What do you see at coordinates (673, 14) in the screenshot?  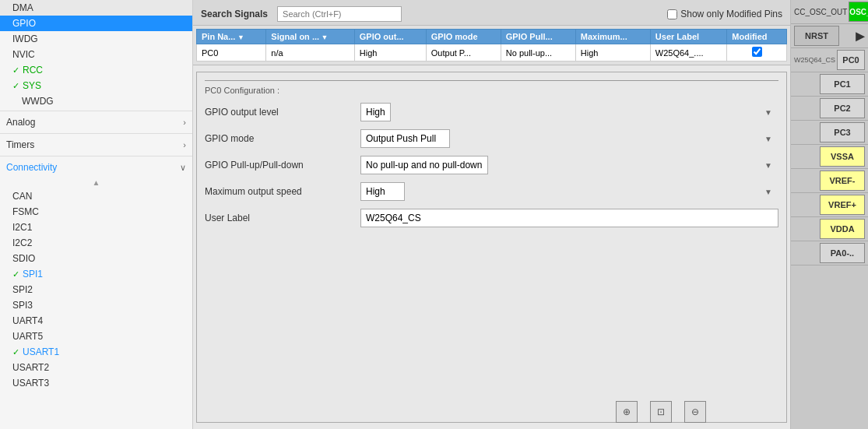 I see `show-modified-checkbox` at bounding box center [673, 14].